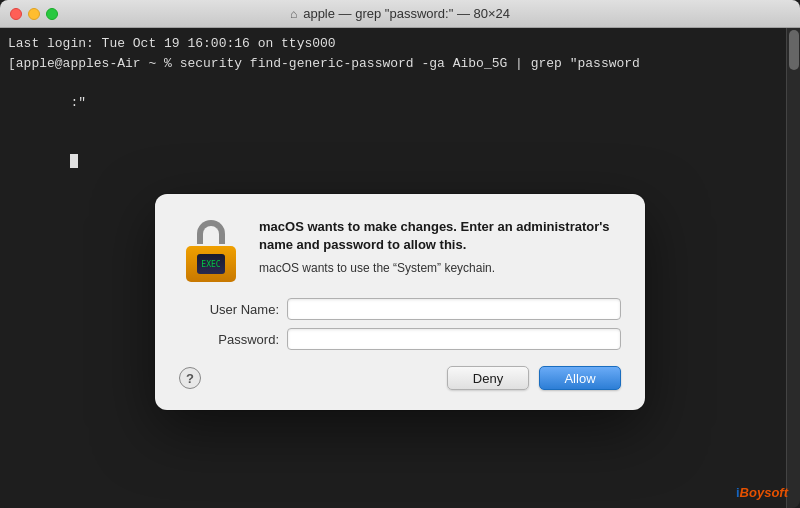  I want to click on close-button, so click(16, 14).